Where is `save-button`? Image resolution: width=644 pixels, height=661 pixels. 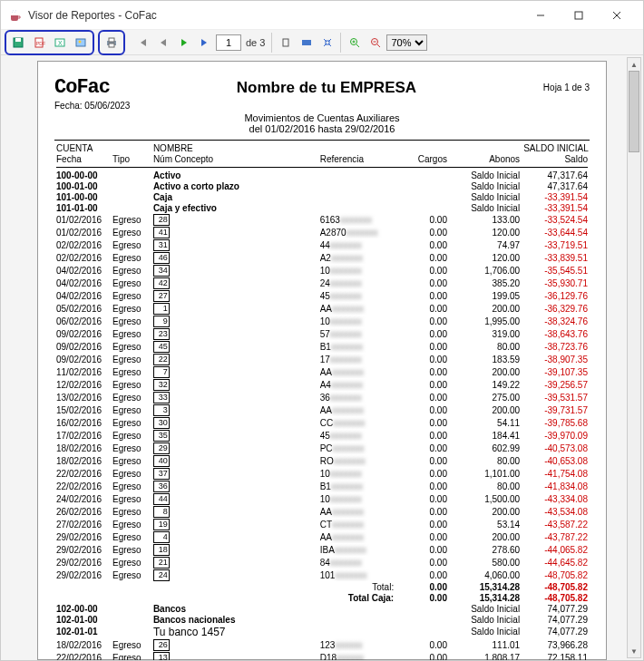 save-button is located at coordinates (18, 43).